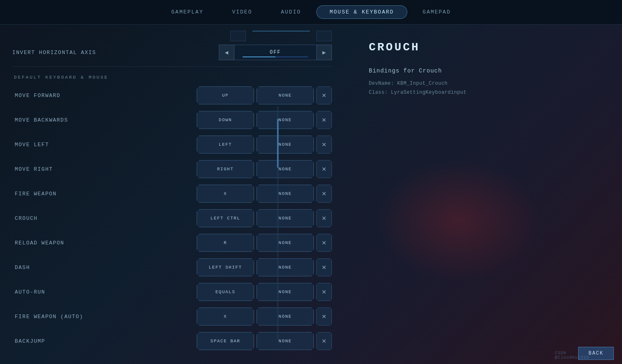 This screenshot has width=622, height=364. What do you see at coordinates (285, 267) in the screenshot?
I see `key-btn-dash-2: NONE` at bounding box center [285, 267].